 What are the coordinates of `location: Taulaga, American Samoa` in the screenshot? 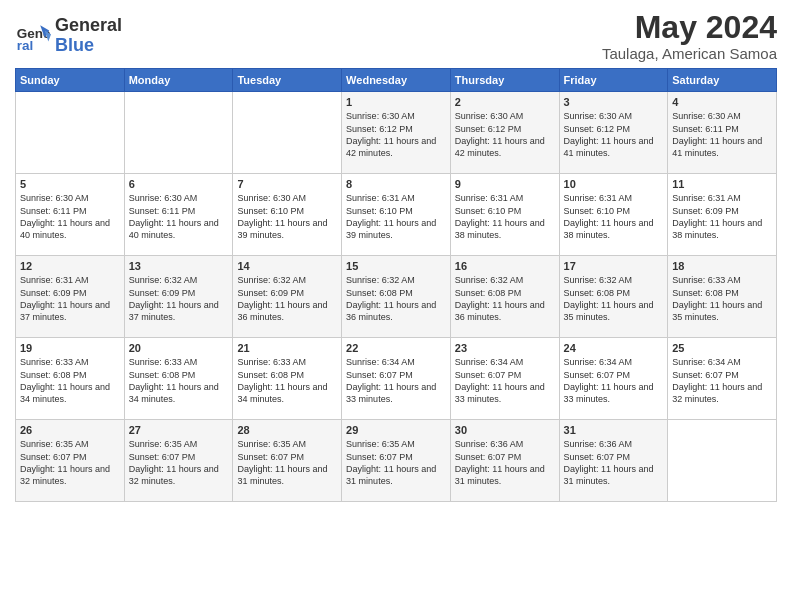 It's located at (690, 54).